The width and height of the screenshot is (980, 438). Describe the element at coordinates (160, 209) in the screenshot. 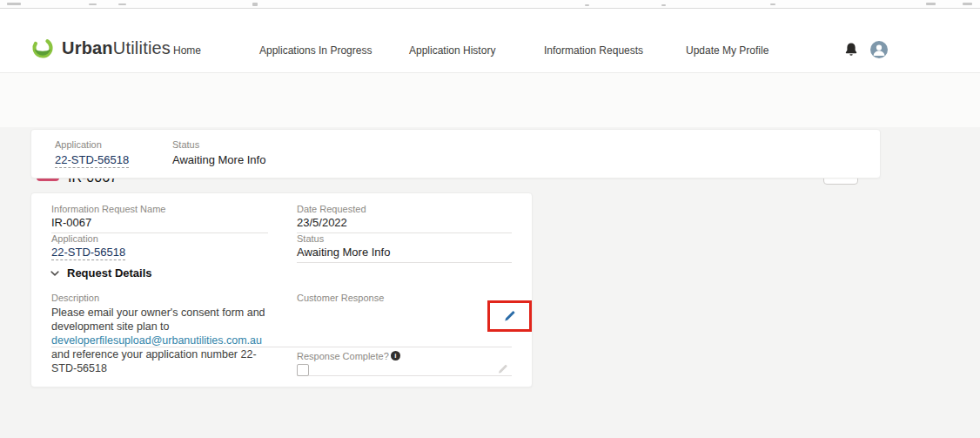

I see `information-request-name-label: Information Request Name` at that location.